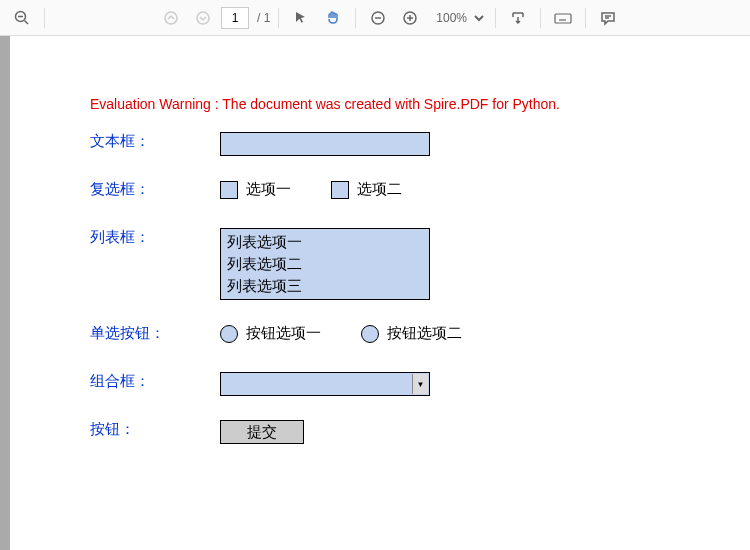 The height and width of the screenshot is (550, 750). What do you see at coordinates (155, 238) in the screenshot?
I see `listbox-label: 列表框：` at bounding box center [155, 238].